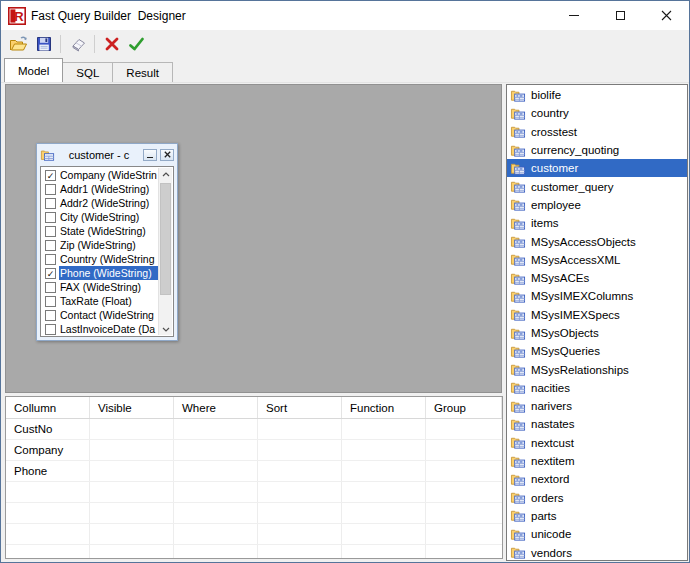 Image resolution: width=690 pixels, height=563 pixels. Describe the element at coordinates (597, 296) in the screenshot. I see `table-item: MSysIMEXColumns` at that location.